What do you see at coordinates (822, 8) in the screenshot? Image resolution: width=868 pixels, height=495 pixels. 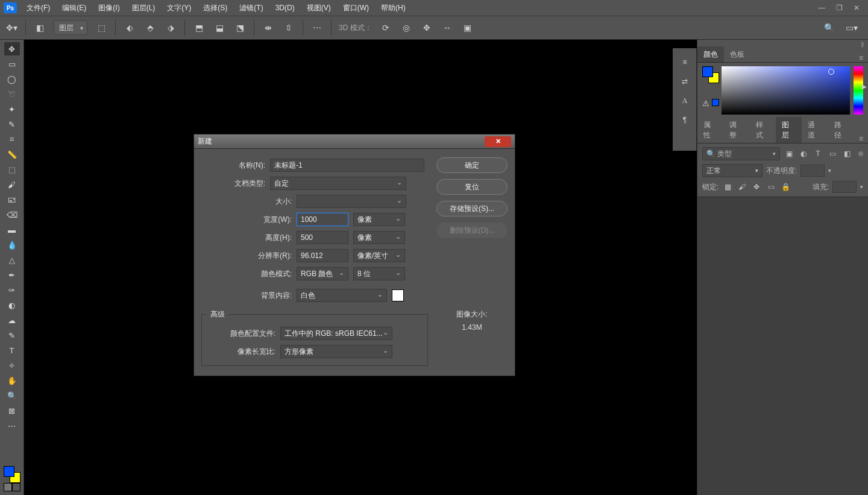 I see `window-minimize-button: —` at bounding box center [822, 8].